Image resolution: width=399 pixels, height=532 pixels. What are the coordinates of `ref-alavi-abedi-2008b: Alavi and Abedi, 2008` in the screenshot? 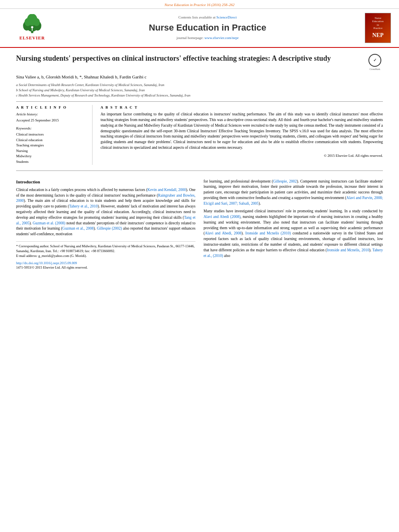 It's located at (223, 233).